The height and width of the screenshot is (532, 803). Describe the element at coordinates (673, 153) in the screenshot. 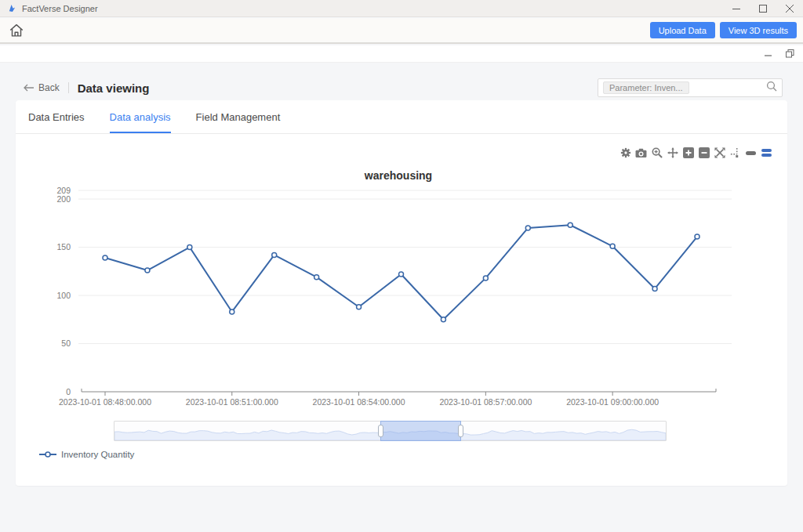

I see `pan-icon` at that location.